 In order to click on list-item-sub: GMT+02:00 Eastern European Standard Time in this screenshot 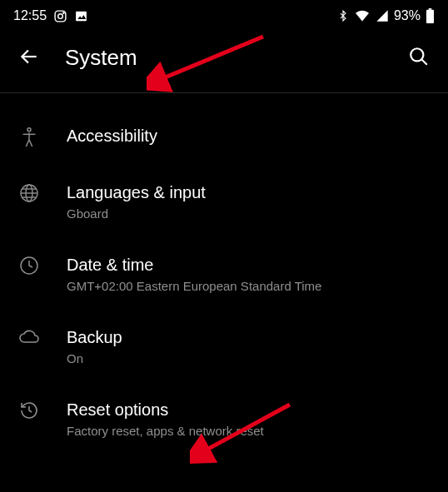, I will do `click(248, 286)`.